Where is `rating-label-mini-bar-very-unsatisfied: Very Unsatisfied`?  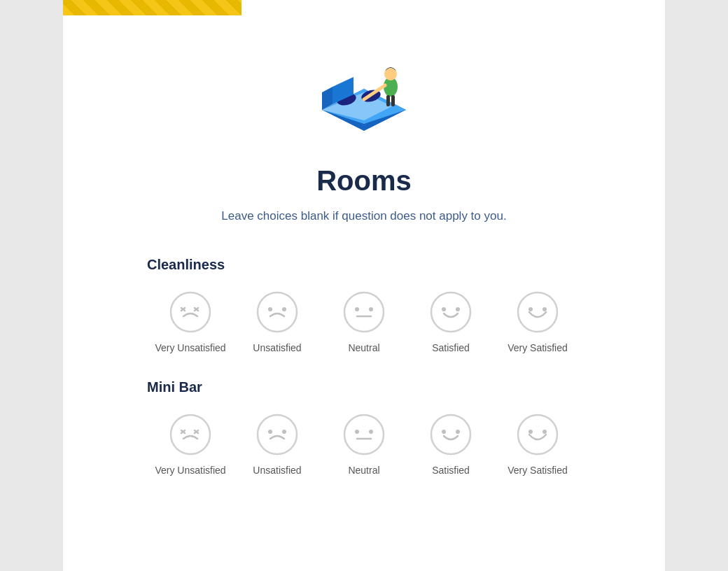 rating-label-mini-bar-very-unsatisfied: Very Unsatisfied is located at coordinates (190, 470).